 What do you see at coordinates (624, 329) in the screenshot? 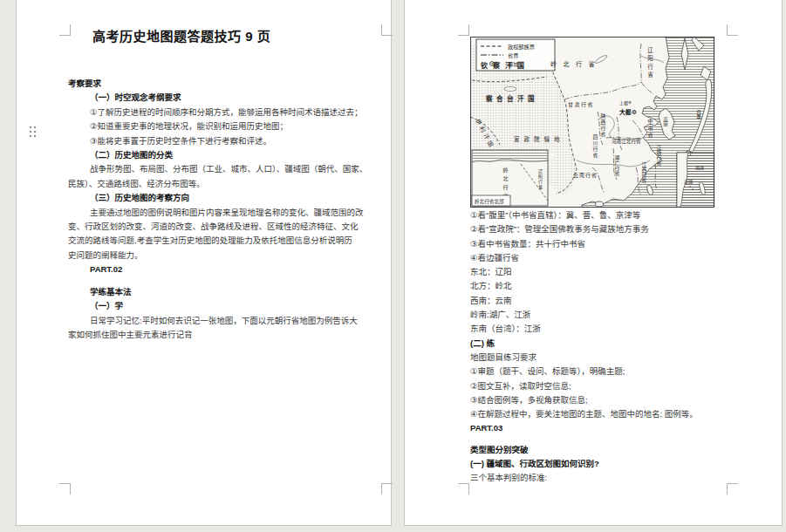
I see `text-line: 东南（台湾）：江浙` at bounding box center [624, 329].